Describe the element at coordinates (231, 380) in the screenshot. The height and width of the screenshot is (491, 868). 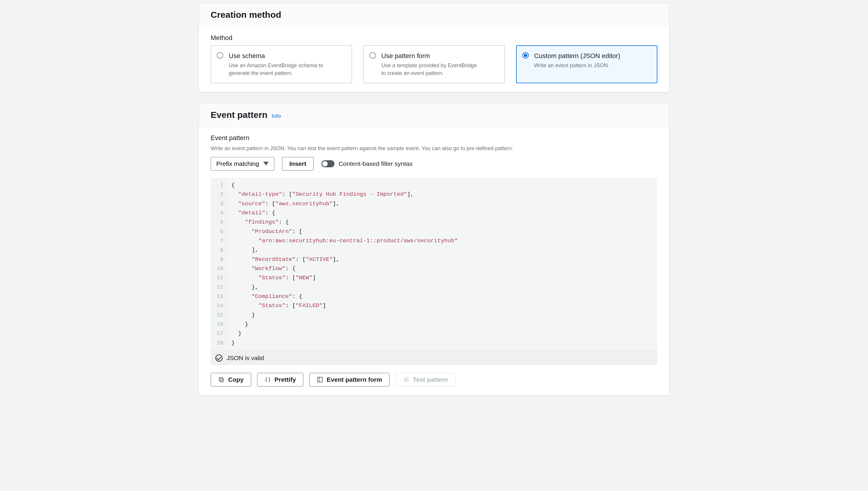
I see `copy-button: Copy` at that location.